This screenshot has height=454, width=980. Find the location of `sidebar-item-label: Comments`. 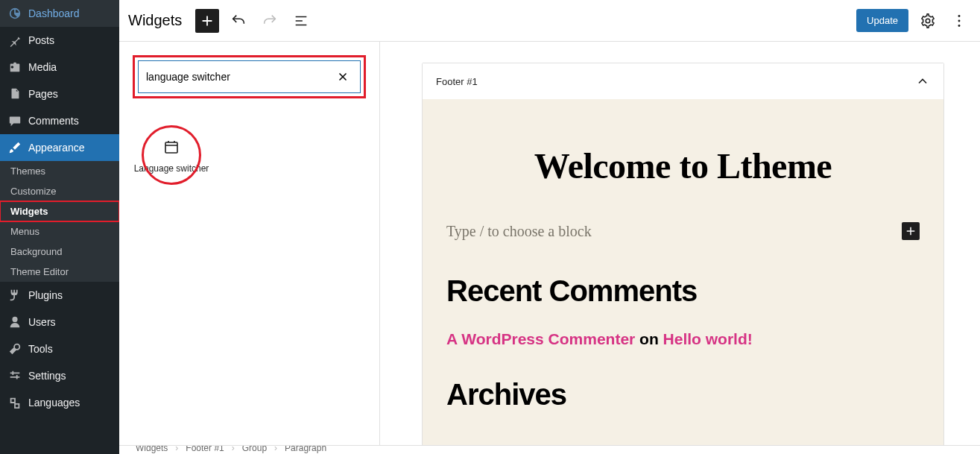

sidebar-item-label: Comments is located at coordinates (54, 121).